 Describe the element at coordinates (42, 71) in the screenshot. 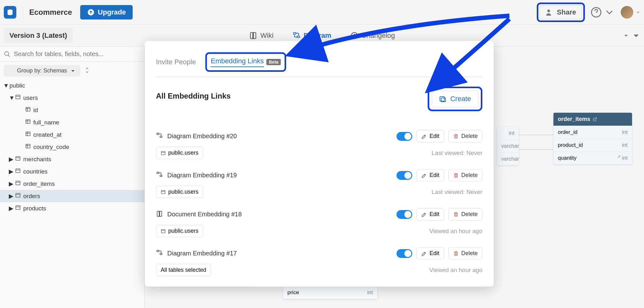

I see `group-by-selector: Group by: Schemas` at that location.